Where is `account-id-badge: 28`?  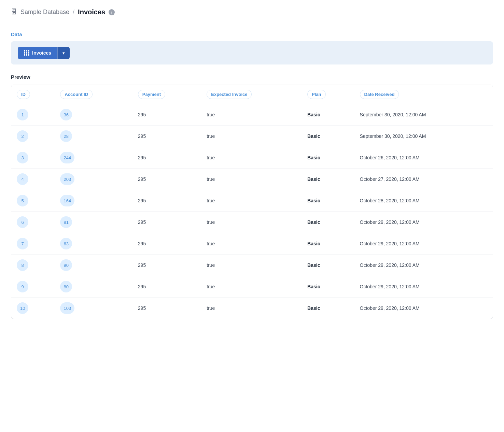 account-id-badge: 28 is located at coordinates (66, 136).